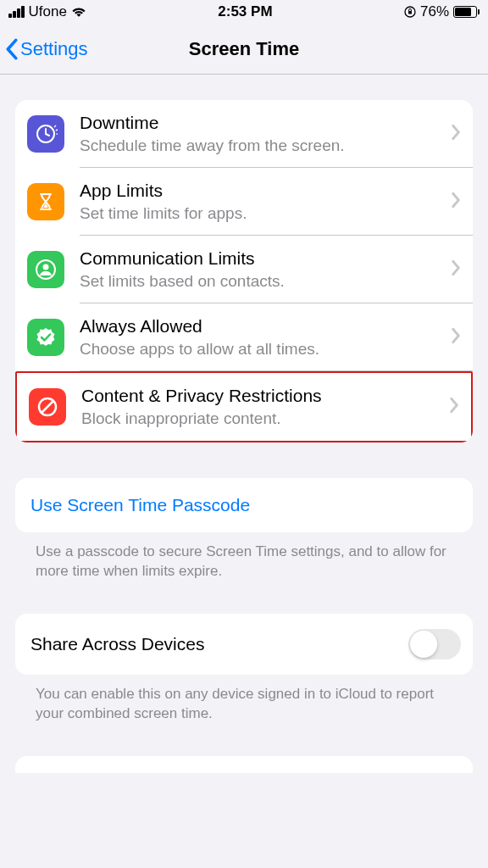 This screenshot has width=488, height=868. What do you see at coordinates (47, 407) in the screenshot?
I see `prohibit-icon` at bounding box center [47, 407].